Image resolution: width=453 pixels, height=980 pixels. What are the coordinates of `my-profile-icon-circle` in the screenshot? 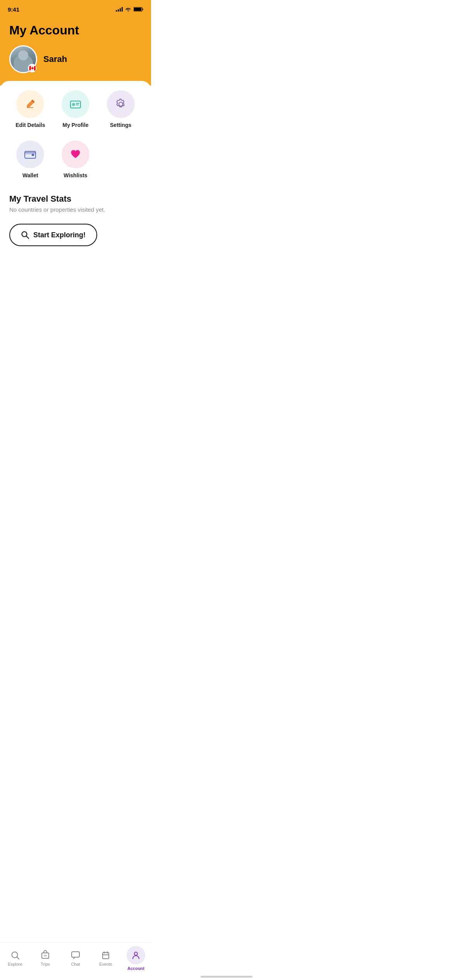 It's located at (76, 104).